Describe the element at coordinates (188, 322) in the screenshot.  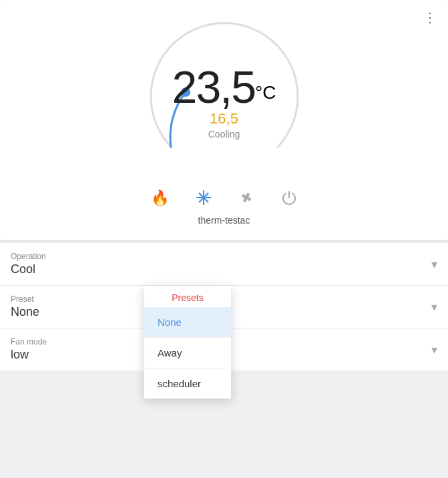
I see `preset-option-none: None` at that location.